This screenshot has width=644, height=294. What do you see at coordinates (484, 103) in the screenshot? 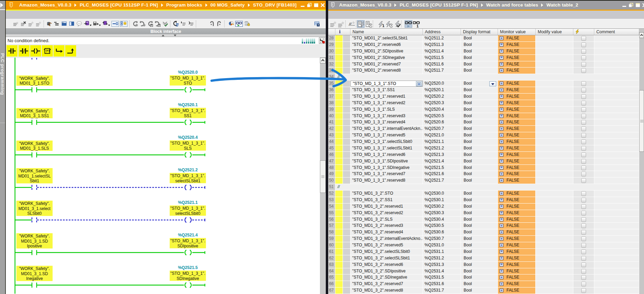
I see `table-row: 38"STO_MD_1_3_1".reserved2%Q2520.3BoolFA…` at bounding box center [484, 103].